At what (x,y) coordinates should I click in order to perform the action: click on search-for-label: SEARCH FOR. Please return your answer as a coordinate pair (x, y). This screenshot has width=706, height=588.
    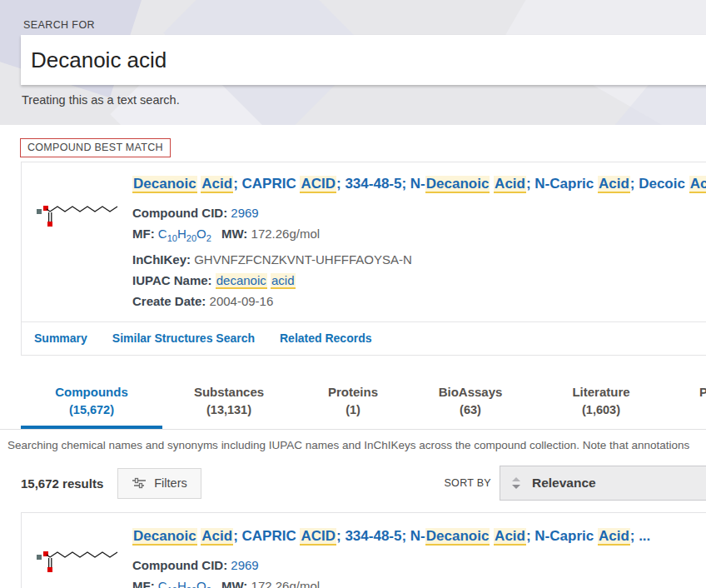
    Looking at the image, I should click on (59, 25).